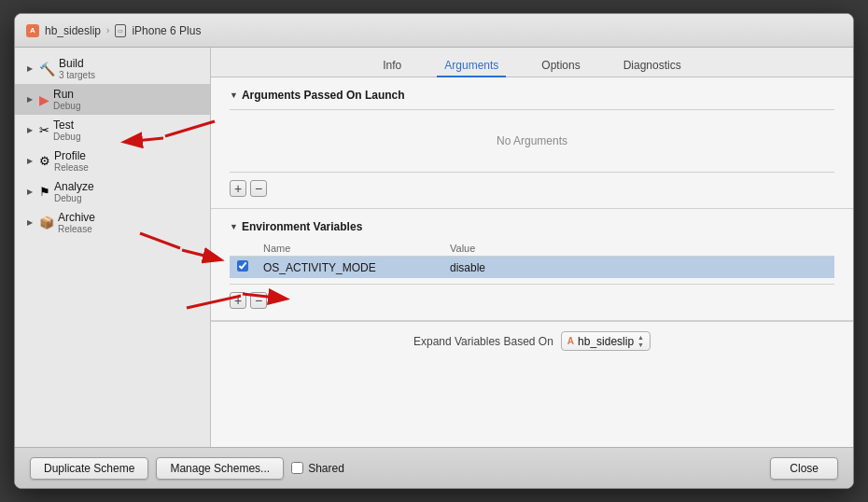 The height and width of the screenshot is (502, 868). Describe the element at coordinates (112, 192) in the screenshot. I see `sidebar-item-analyze: ▶ ⚑ Analyze Debug` at that location.